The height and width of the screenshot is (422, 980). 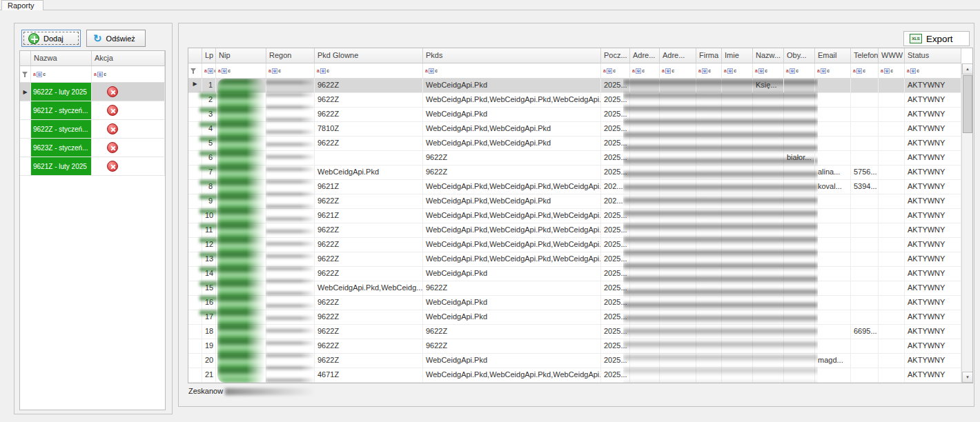 I want to click on cell-firma, so click(x=709, y=129).